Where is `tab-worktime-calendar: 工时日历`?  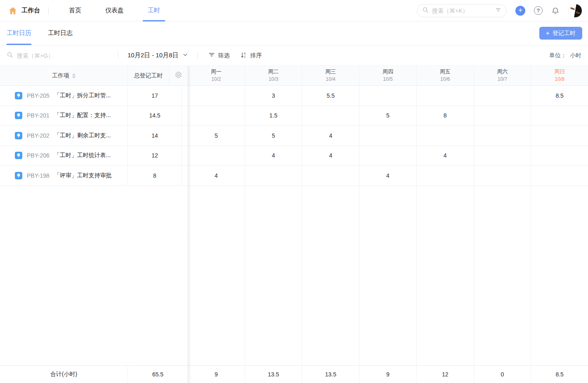 tab-worktime-calendar: 工时日历 is located at coordinates (19, 33).